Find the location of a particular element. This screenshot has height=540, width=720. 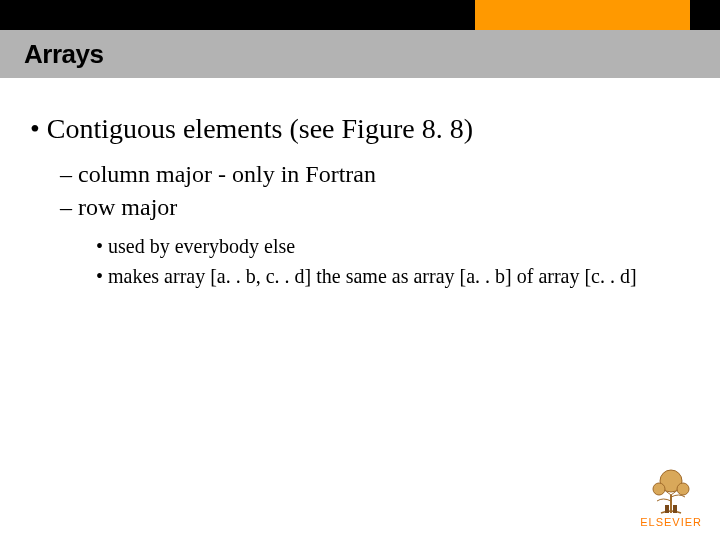

bullet-text: column major - only in Fortran is located at coordinates (227, 174).